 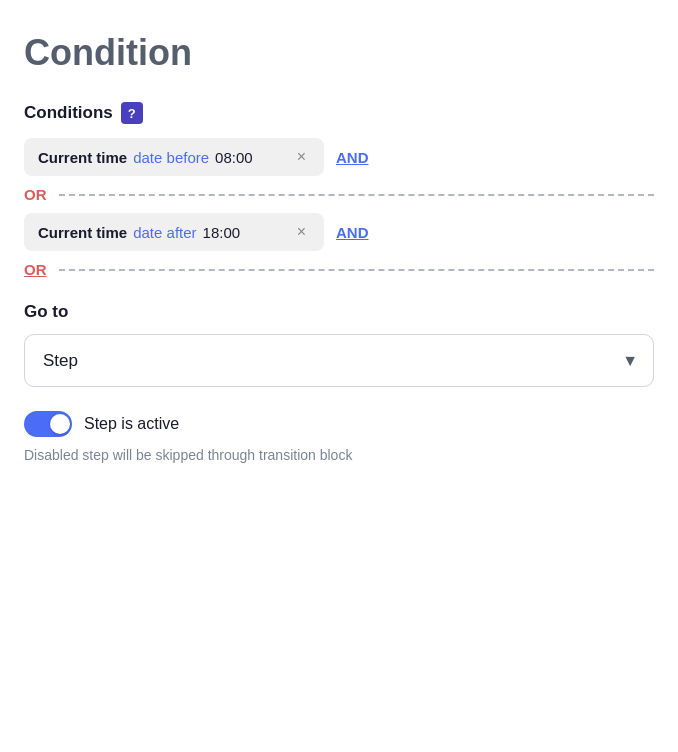 I want to click on condition-row-1: Current time date before 08:00 × AND, so click(x=339, y=157).